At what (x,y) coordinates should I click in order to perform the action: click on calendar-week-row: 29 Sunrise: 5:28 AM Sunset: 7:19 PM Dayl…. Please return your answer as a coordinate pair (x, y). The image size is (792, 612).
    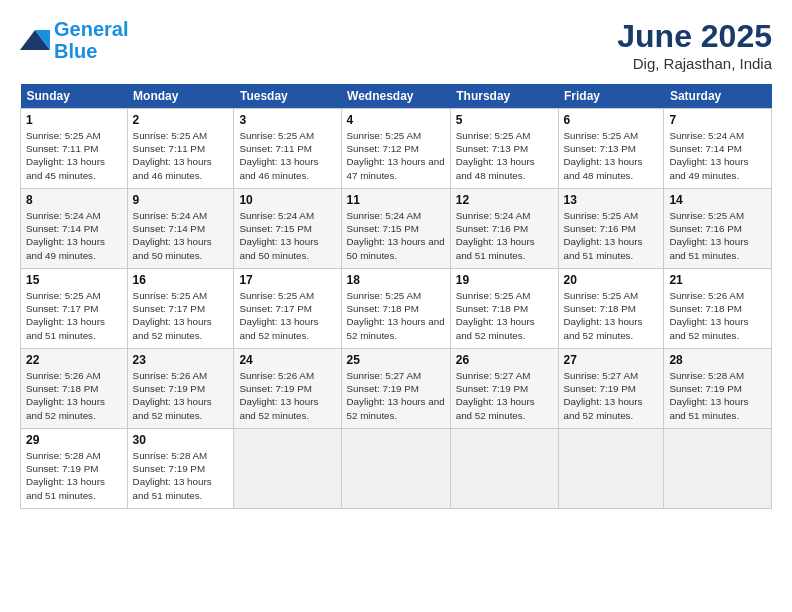
    Looking at the image, I should click on (396, 469).